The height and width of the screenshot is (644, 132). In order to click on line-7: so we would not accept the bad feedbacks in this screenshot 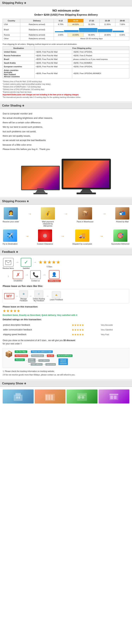, I will do `click(66, 140)`.